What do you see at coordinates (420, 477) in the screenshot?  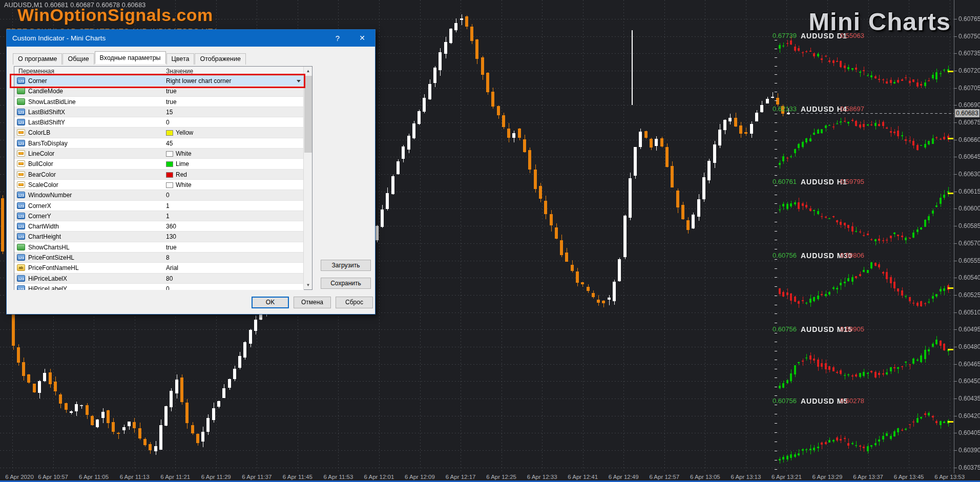 I see `time-axis-label: 6 Apr 12:09` at bounding box center [420, 477].